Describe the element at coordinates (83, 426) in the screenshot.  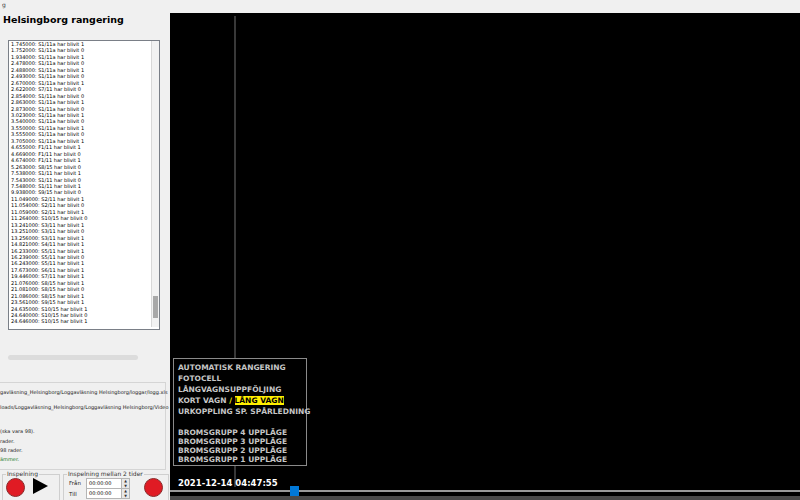
I see `file-info-groupbox` at that location.